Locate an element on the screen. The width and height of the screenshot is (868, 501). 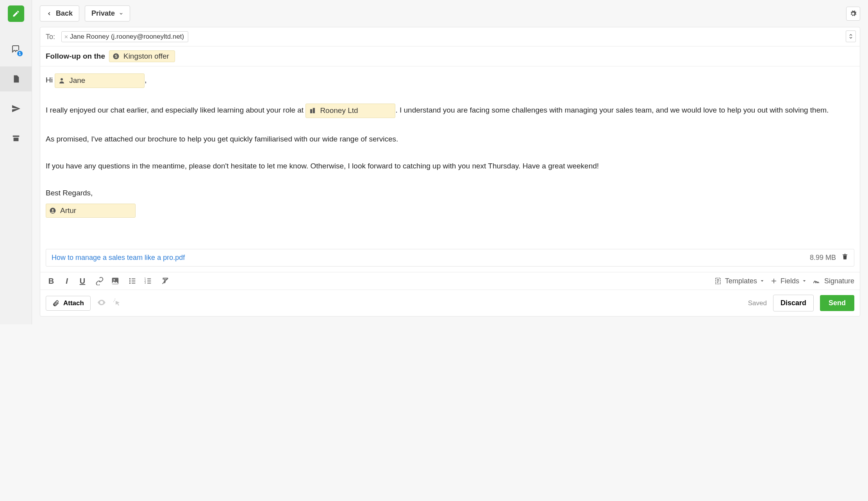
clear-format-icon is located at coordinates (165, 281).